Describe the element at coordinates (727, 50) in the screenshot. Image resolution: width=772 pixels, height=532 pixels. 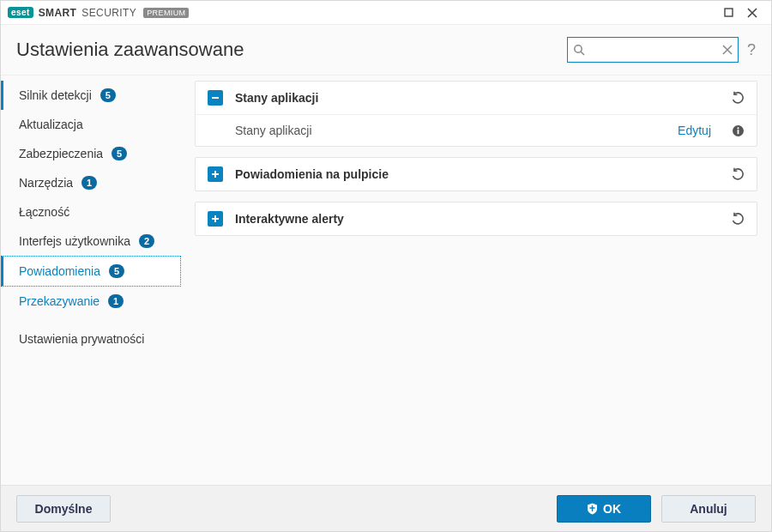
I see `x-icon` at that location.